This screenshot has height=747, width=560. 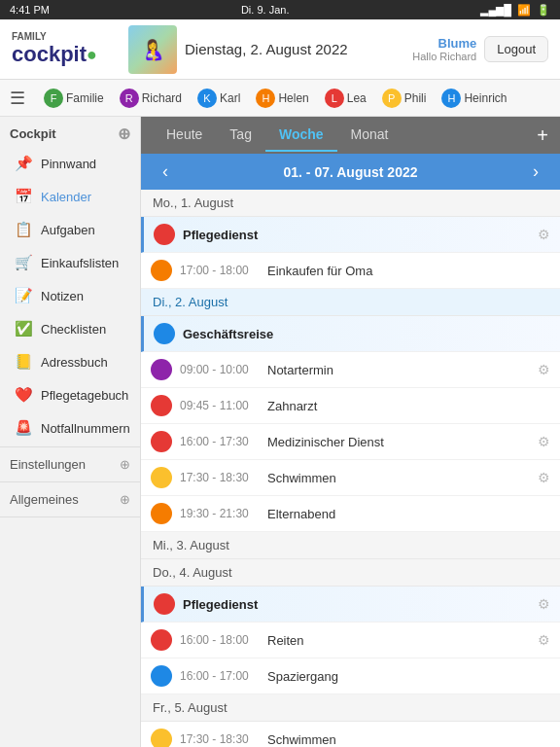 What do you see at coordinates (369, 135) in the screenshot?
I see `view-tab-monat: Monat` at bounding box center [369, 135].